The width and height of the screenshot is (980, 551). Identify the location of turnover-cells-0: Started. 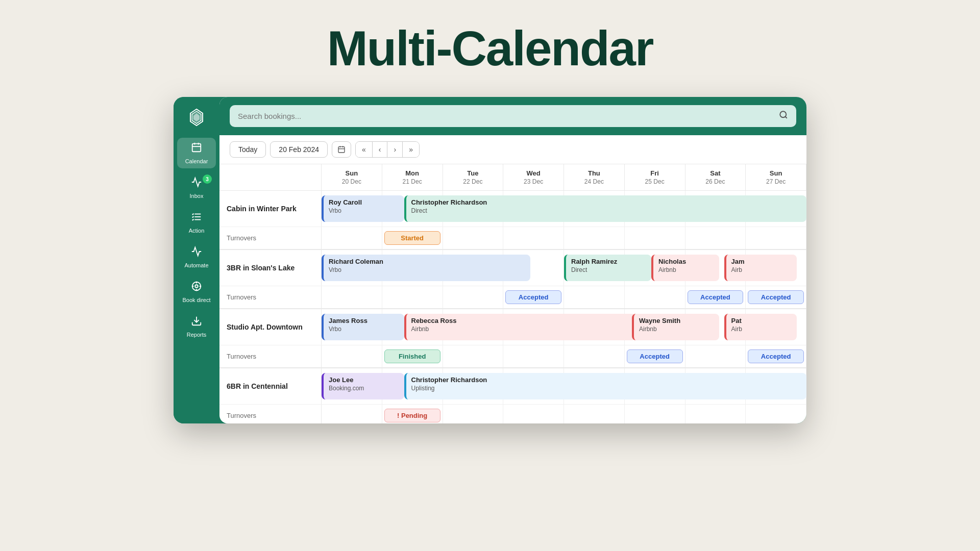
(564, 238).